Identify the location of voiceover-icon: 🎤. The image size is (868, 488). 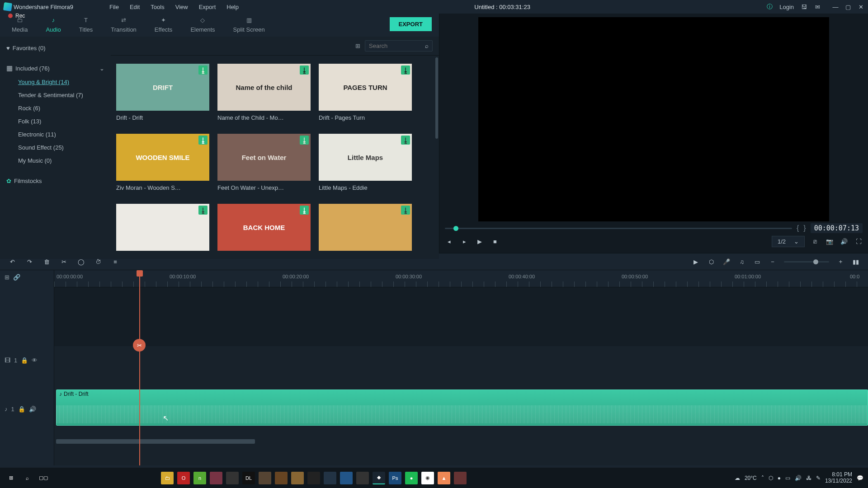
(726, 262).